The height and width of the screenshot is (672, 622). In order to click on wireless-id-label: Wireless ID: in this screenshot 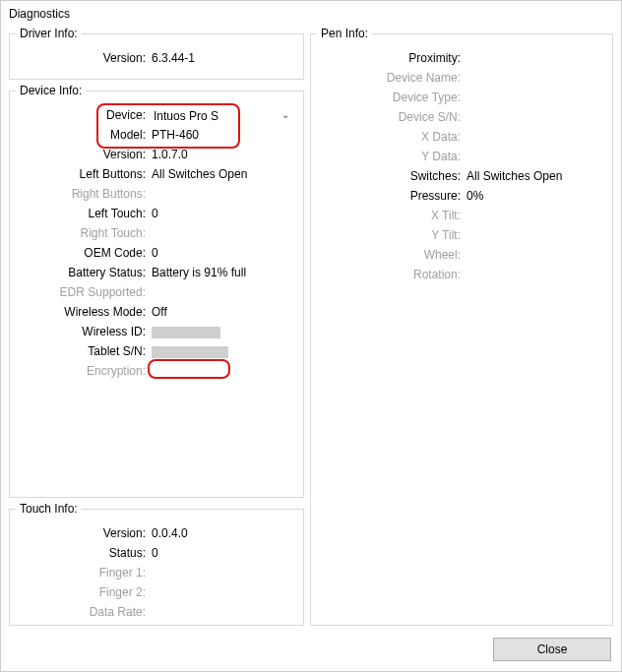, I will do `click(83, 332)`.